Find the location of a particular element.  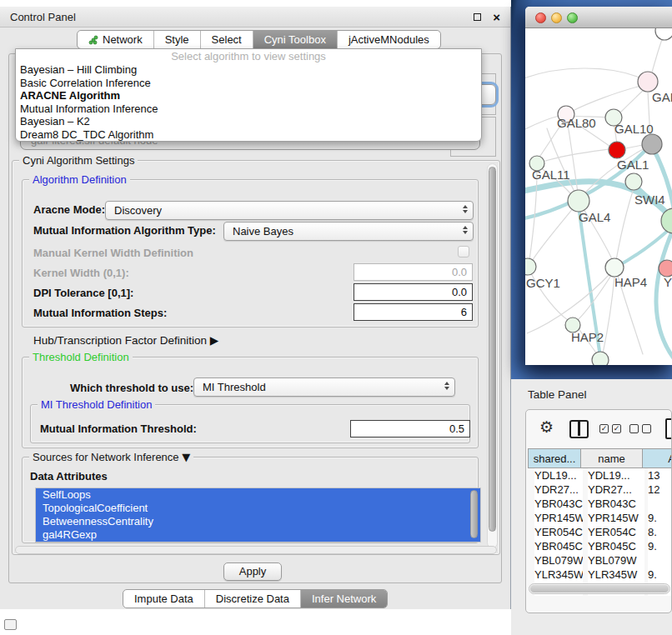

algorithm-option-mutual-information-inference: Mutual Information Inference is located at coordinates (248, 109).